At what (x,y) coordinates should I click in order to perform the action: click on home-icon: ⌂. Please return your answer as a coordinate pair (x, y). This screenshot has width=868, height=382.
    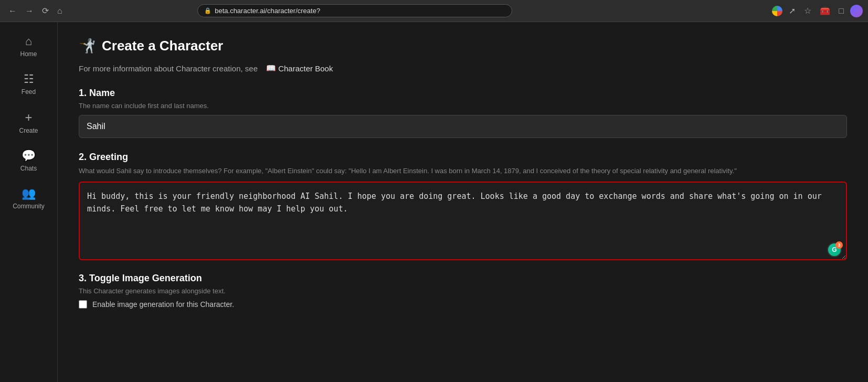
    Looking at the image, I should click on (28, 41).